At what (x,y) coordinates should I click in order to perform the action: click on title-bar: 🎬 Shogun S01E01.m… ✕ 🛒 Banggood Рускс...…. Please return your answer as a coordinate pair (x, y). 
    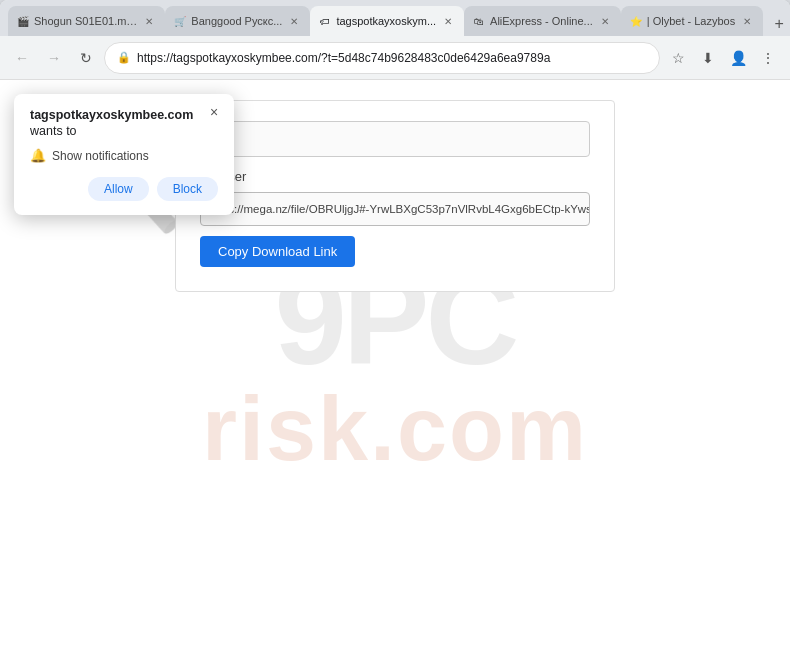
    Looking at the image, I should click on (395, 18).